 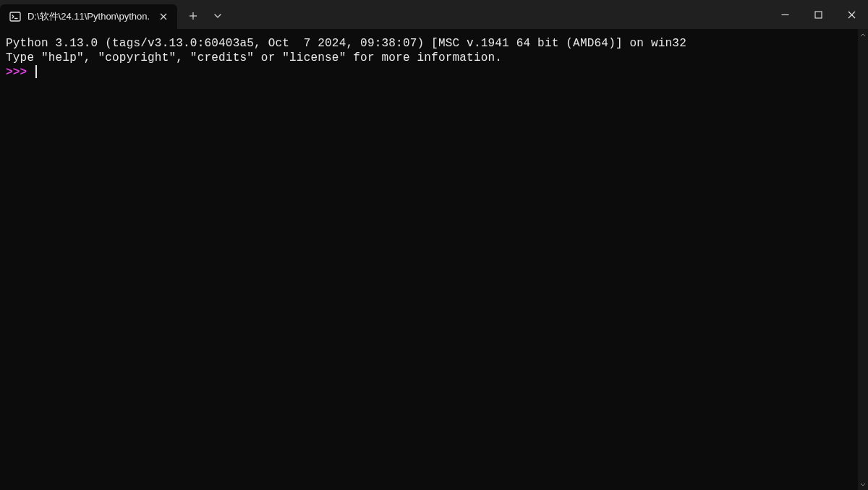 What do you see at coordinates (205, 14) in the screenshot?
I see `tab-controls` at bounding box center [205, 14].